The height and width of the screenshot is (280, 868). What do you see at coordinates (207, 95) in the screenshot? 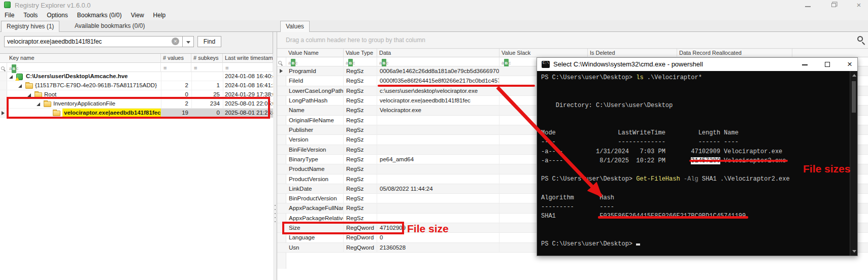
I see `num-subkeys-cell: 25` at bounding box center [207, 95].